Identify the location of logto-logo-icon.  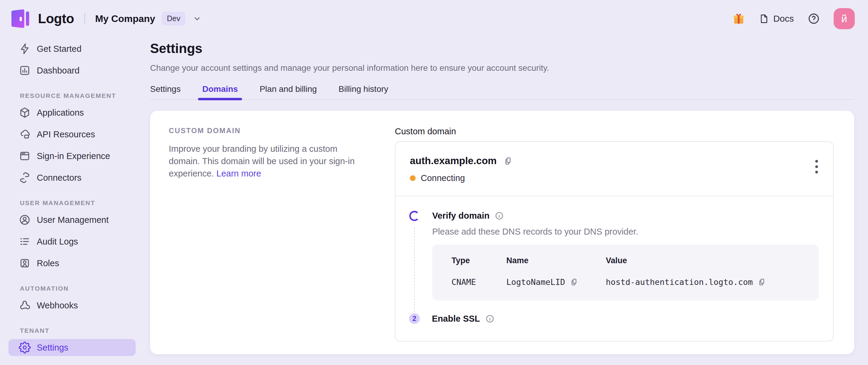
(21, 19).